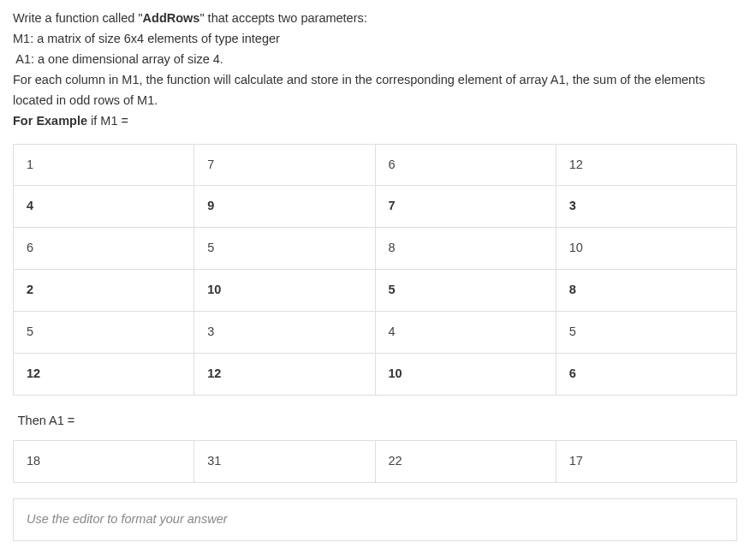 This screenshot has width=750, height=560. I want to click on table-row: 4973, so click(375, 207).